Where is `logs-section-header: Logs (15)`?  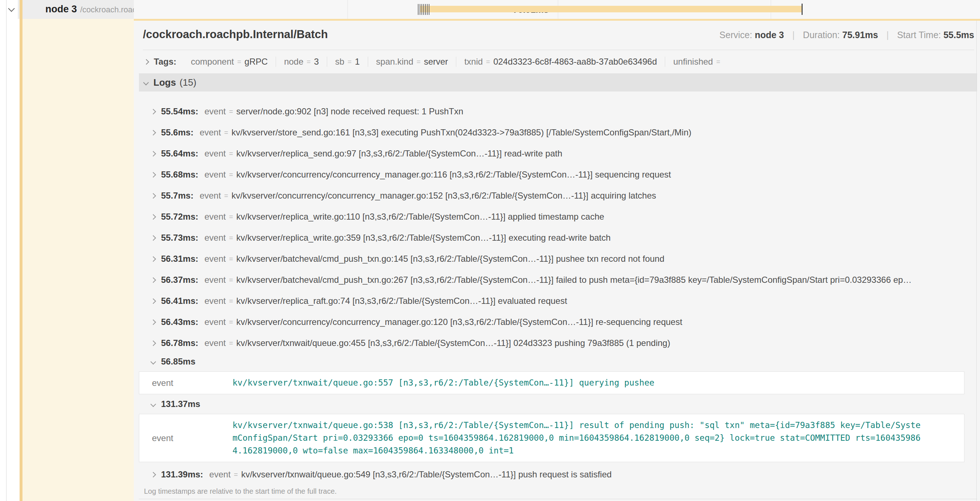
logs-section-header: Logs (15) is located at coordinates (558, 82).